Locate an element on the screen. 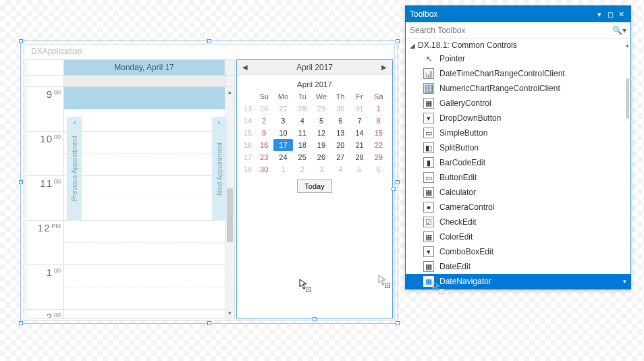  next-appointment-button: ▸ Next Appointment is located at coordinates (219, 169).